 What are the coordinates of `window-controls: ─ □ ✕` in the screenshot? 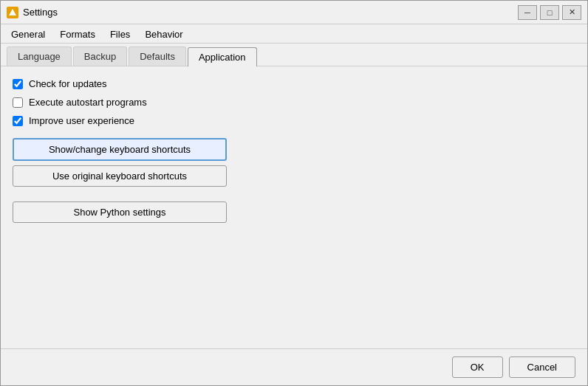 It's located at (550, 13).